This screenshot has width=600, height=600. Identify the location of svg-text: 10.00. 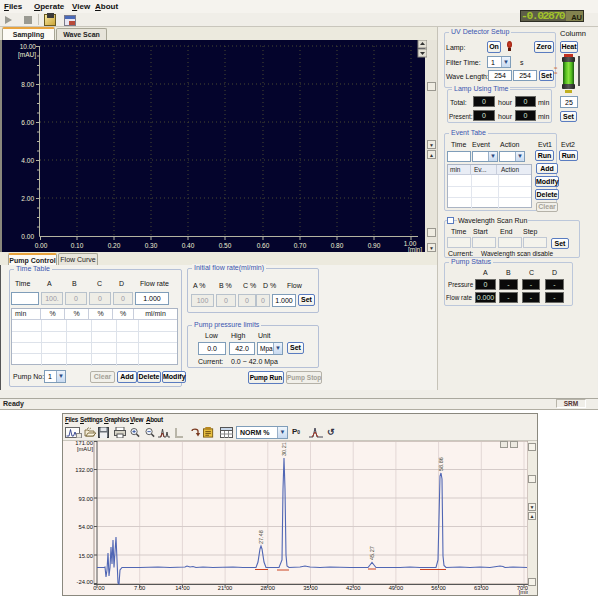
(28, 46).